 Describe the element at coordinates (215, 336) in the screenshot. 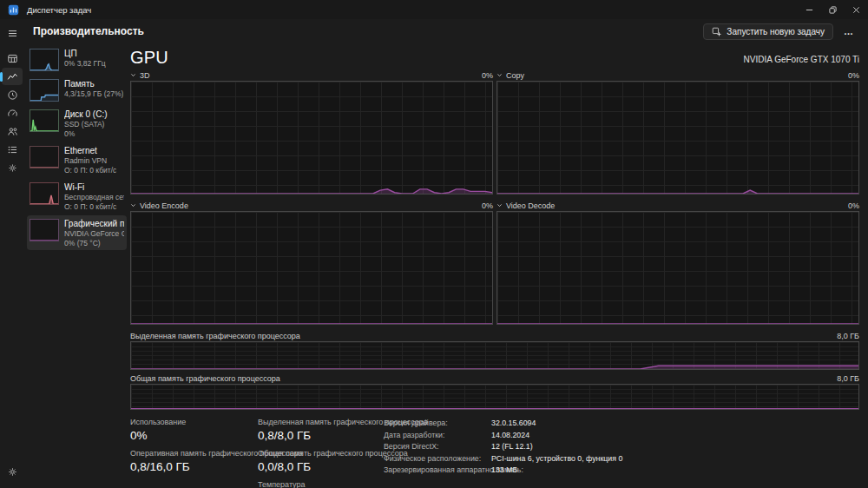

I see `memory-name-dedicated: Выделенная память графического процессор…` at that location.